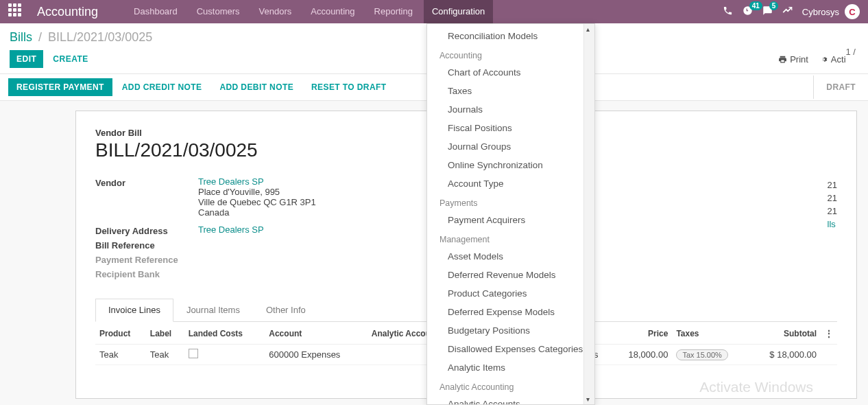 This screenshot has width=868, height=405. Describe the element at coordinates (511, 128) in the screenshot. I see `dd-fiscal-positions: Fiscal Positions` at that location.